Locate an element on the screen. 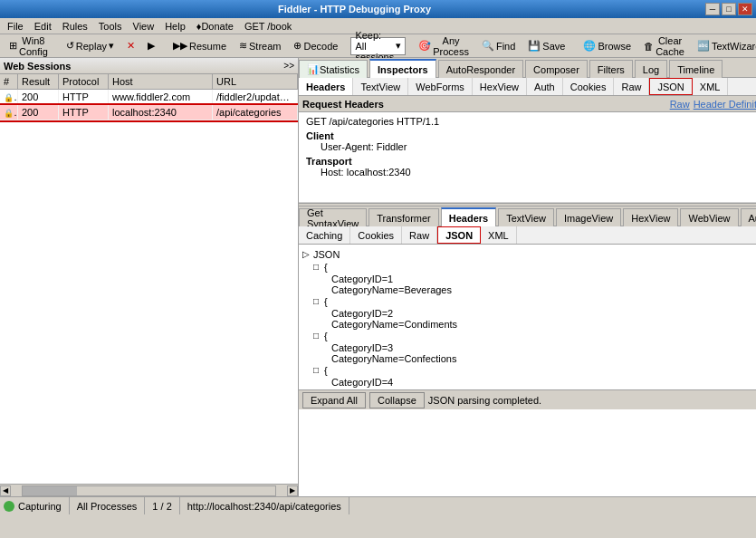 This screenshot has height=538, width=756. menu-donate: ♦Donate is located at coordinates (215, 26).